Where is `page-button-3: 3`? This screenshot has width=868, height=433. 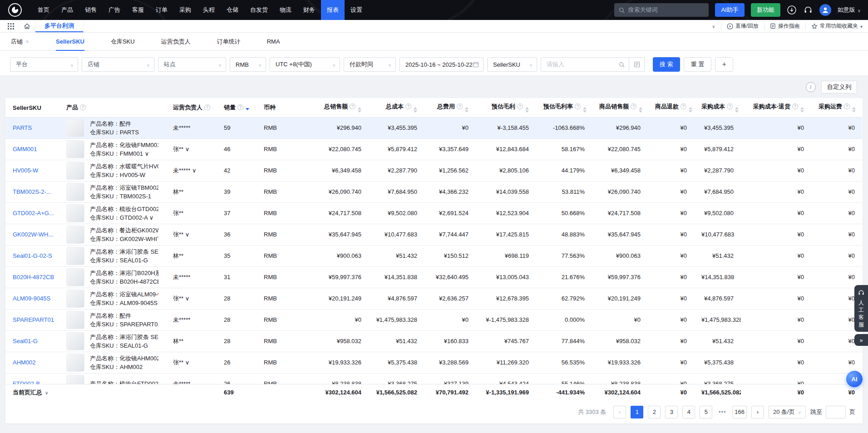 page-button-3: 3 is located at coordinates (671, 412).